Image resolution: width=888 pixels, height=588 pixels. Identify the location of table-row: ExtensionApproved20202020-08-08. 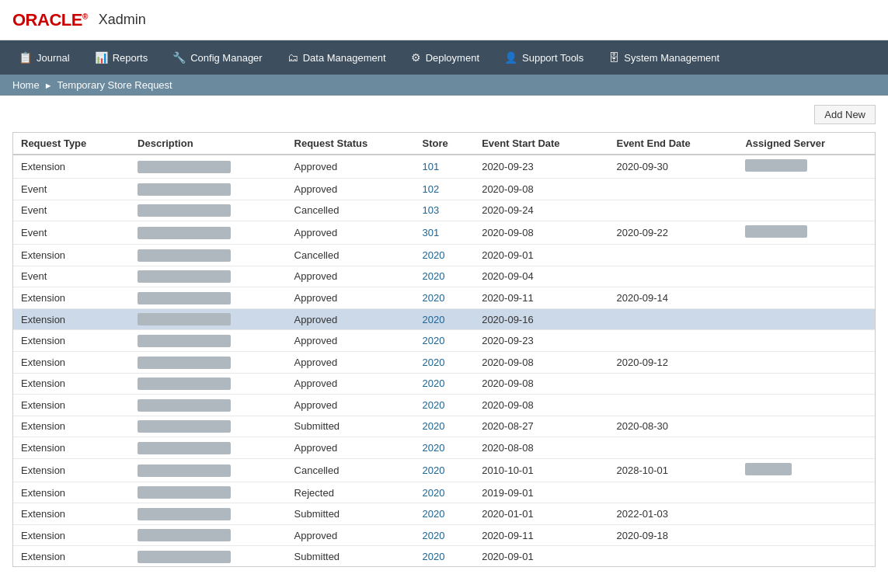
(444, 448).